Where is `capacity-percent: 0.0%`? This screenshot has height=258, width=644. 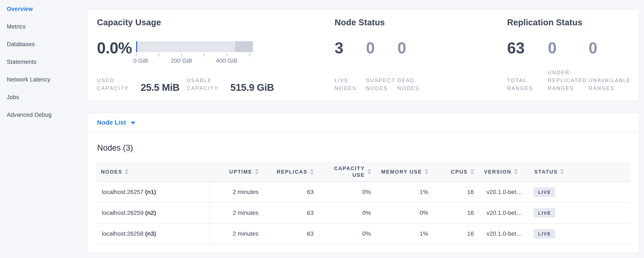 capacity-percent: 0.0% is located at coordinates (116, 48).